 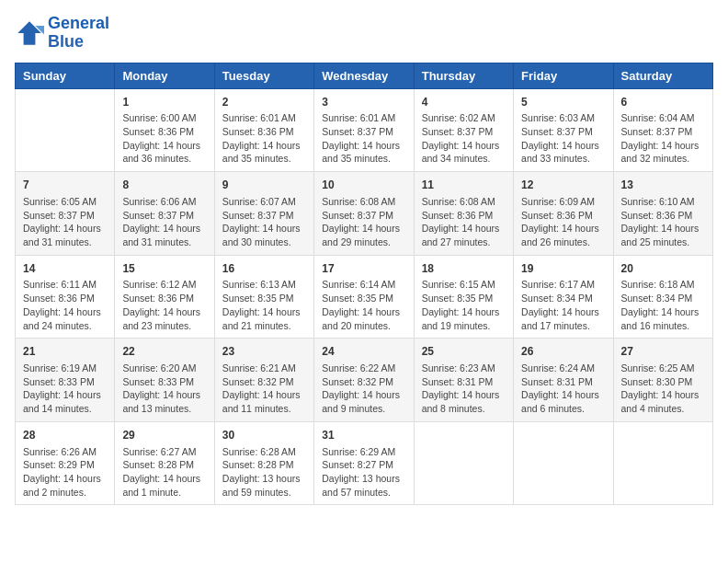 I want to click on day-cell: 28Sunrise: 6:26 AMSunset: 8:29 PMDayligh…, so click(x=65, y=464).